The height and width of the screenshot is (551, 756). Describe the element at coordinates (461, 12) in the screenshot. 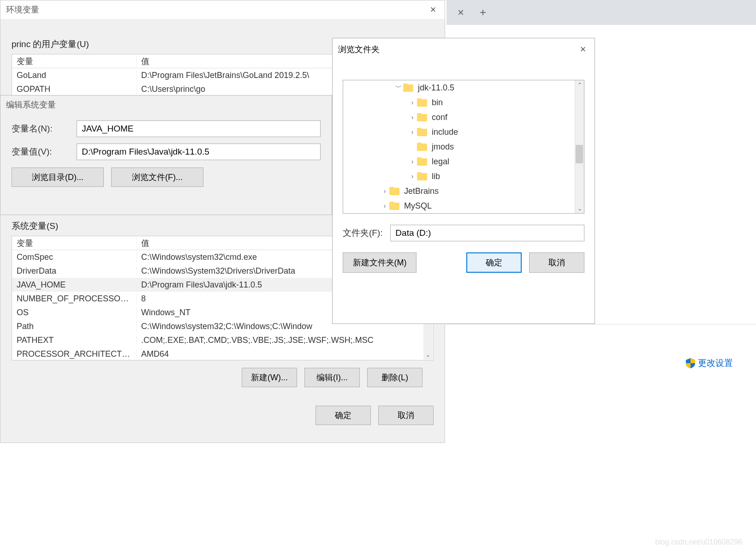

I see `tab-close-icon: ×` at that location.